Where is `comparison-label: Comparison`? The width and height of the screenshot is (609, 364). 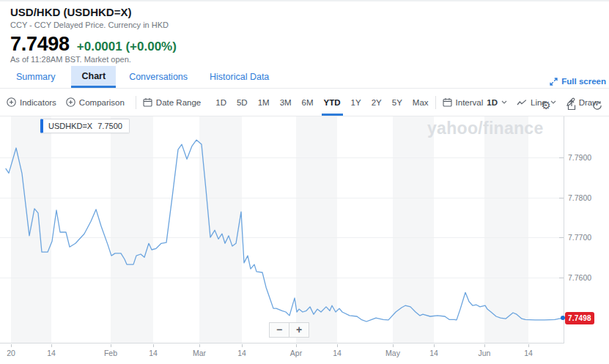
comparison-label: Comparison is located at coordinates (102, 103).